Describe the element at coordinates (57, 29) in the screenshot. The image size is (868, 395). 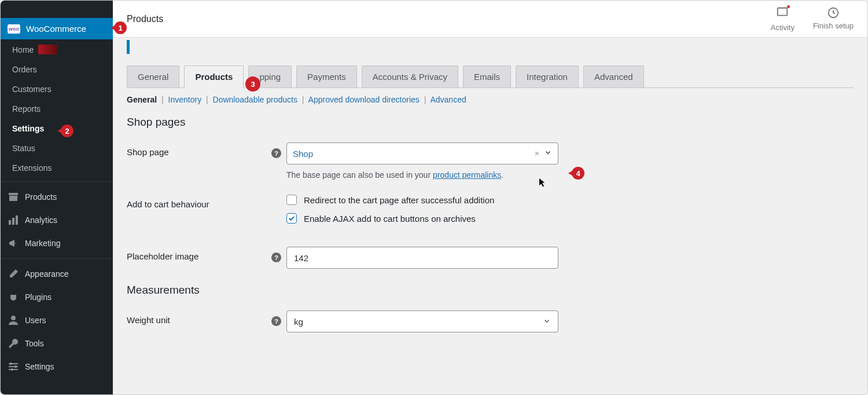
I see `sidebar-item-woocommerce: woo WooCommerce` at that location.